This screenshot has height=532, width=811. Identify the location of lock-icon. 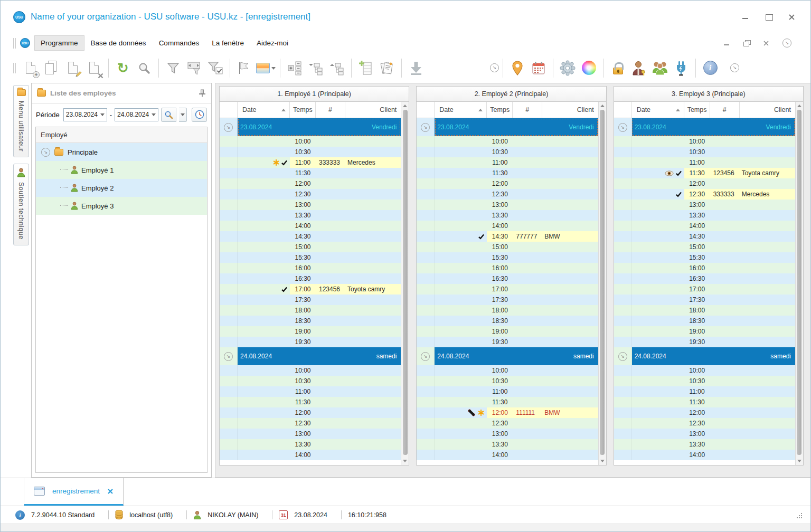
(618, 68).